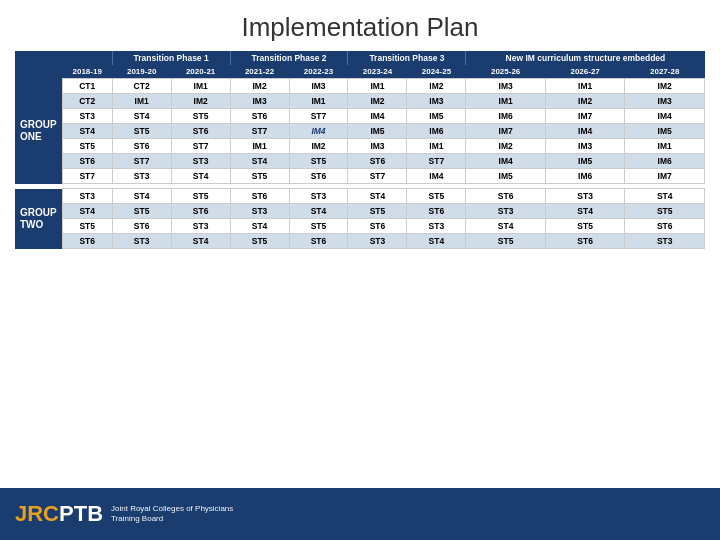 This screenshot has width=720, height=540. I want to click on year-2019: 2019-20, so click(142, 72).